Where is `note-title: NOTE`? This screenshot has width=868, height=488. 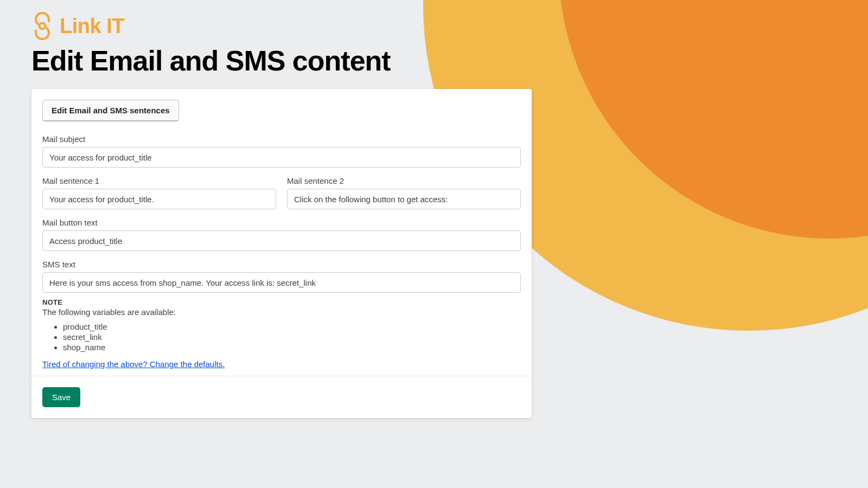
note-title: NOTE is located at coordinates (282, 303).